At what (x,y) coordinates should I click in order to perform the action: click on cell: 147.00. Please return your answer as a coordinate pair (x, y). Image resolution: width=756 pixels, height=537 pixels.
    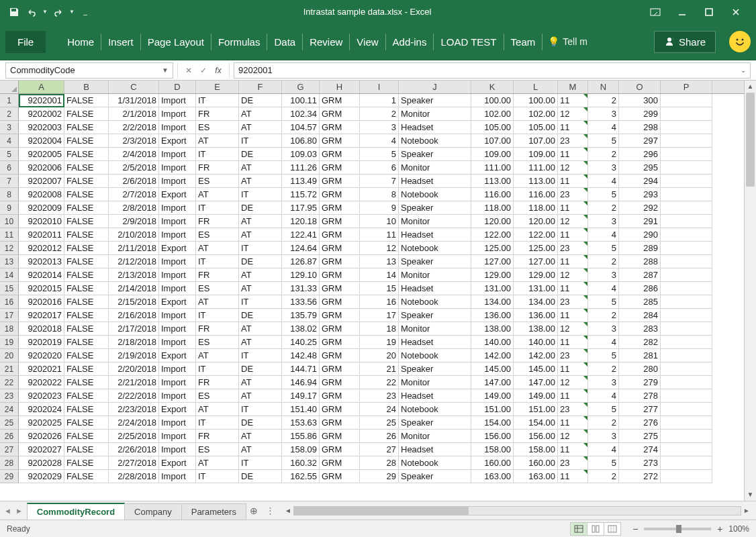
    Looking at the image, I should click on (536, 383).